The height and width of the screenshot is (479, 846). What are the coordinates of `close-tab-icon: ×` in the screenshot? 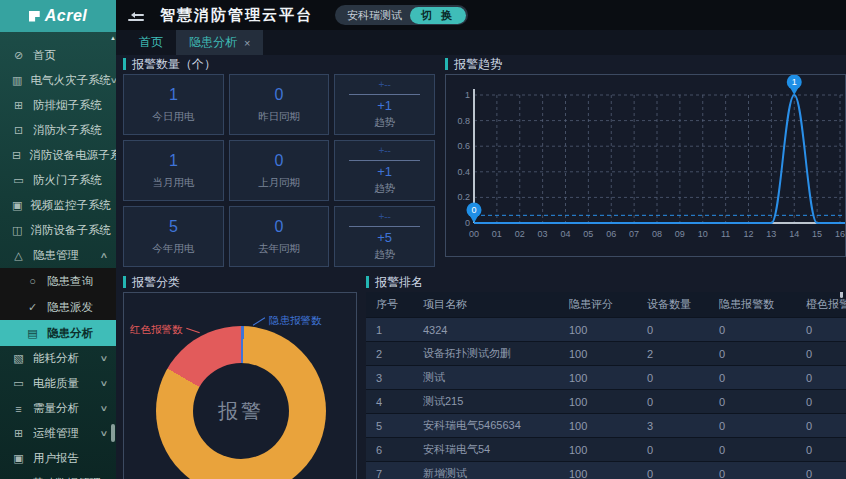 It's located at (247, 43).